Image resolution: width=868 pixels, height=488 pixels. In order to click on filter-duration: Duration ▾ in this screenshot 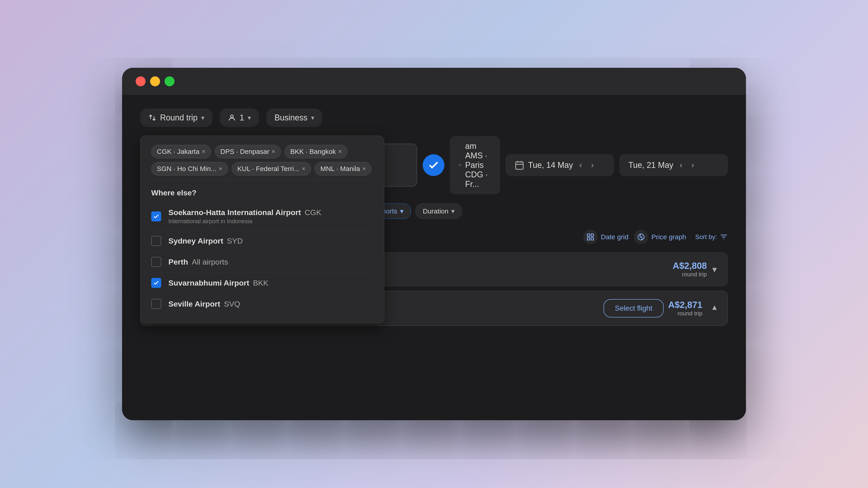, I will do `click(439, 211)`.